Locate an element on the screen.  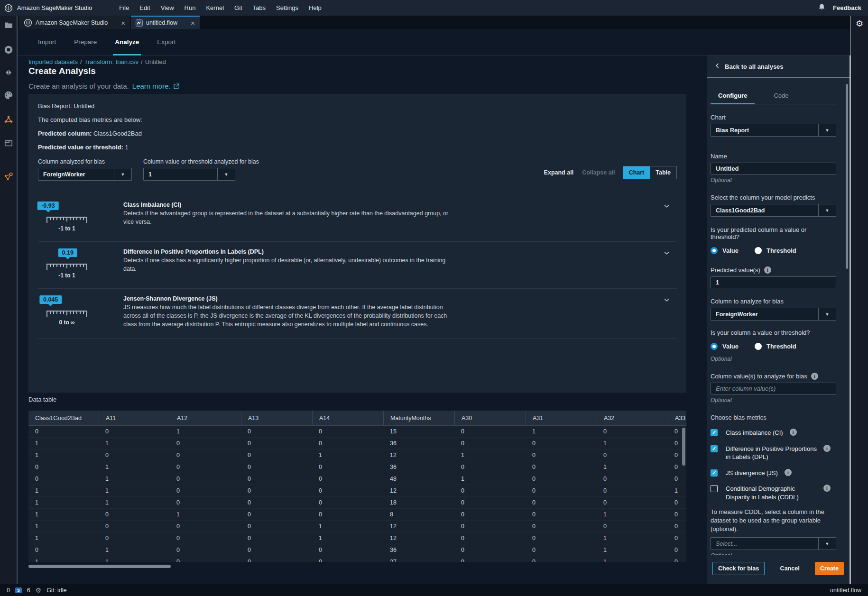
cancel-button: Cancel is located at coordinates (790, 568).